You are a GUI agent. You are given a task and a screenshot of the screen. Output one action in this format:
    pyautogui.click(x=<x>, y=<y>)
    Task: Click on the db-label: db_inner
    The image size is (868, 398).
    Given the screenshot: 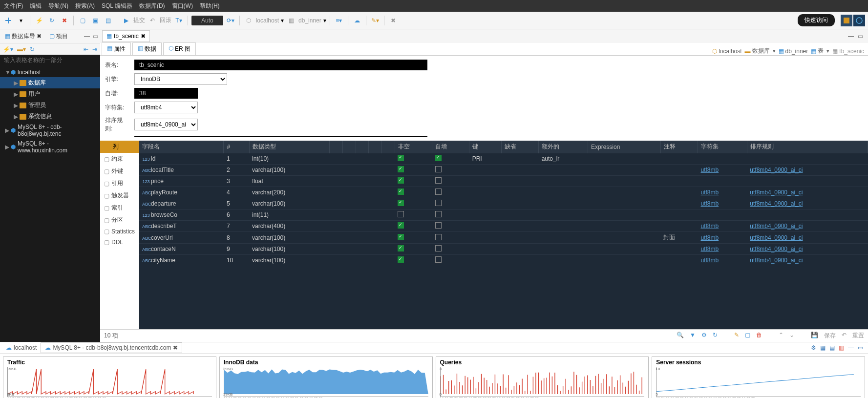 What is the action you would take?
    pyautogui.click(x=310, y=21)
    